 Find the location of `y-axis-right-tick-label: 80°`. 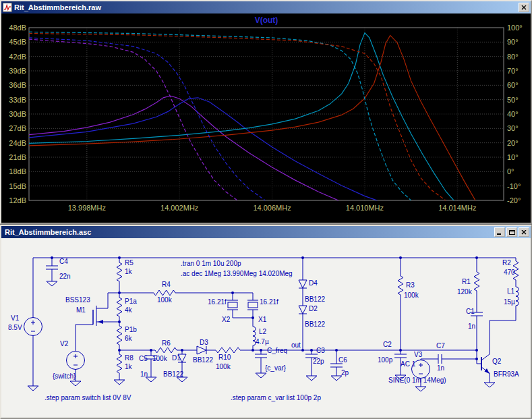

y-axis-right-tick-label: 80° is located at coordinates (512, 57).